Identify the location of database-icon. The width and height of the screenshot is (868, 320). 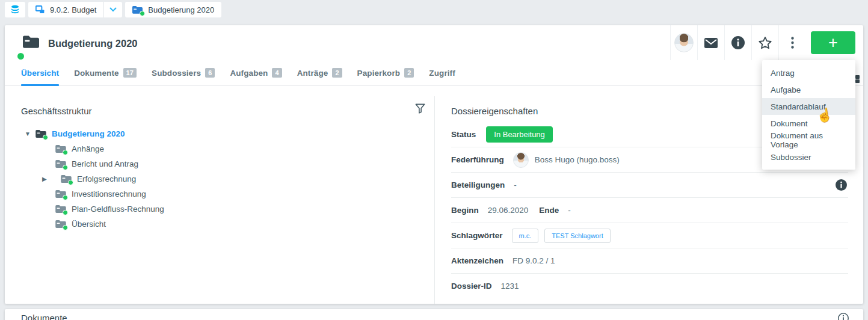
(15, 10).